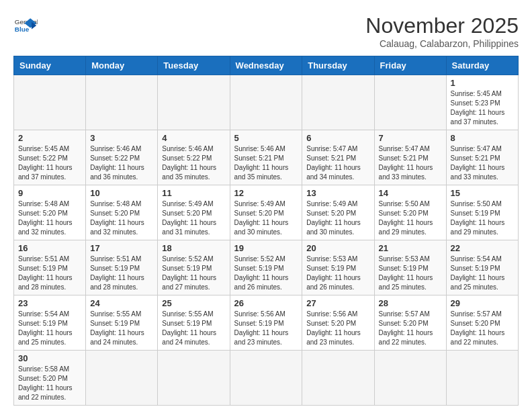 The width and height of the screenshot is (532, 411). I want to click on day-number: 20, so click(338, 248).